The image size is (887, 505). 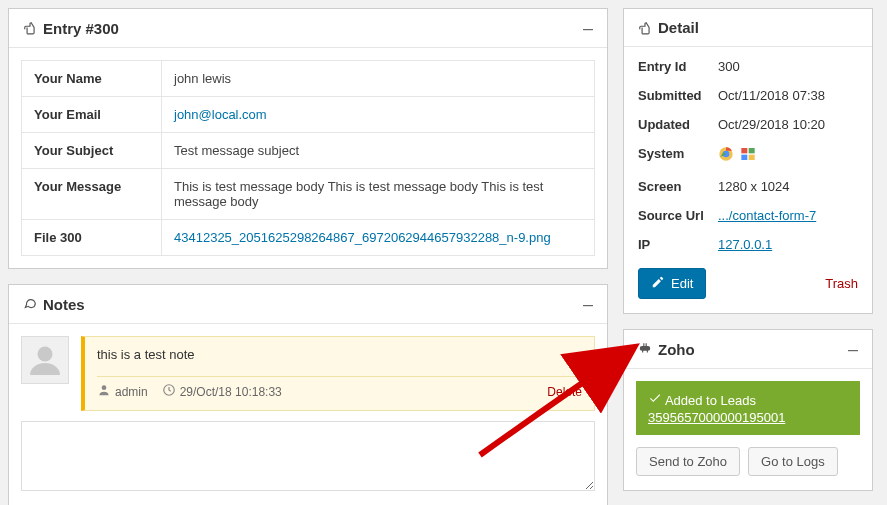 I want to click on source-url-label: Source Url, so click(x=678, y=216).